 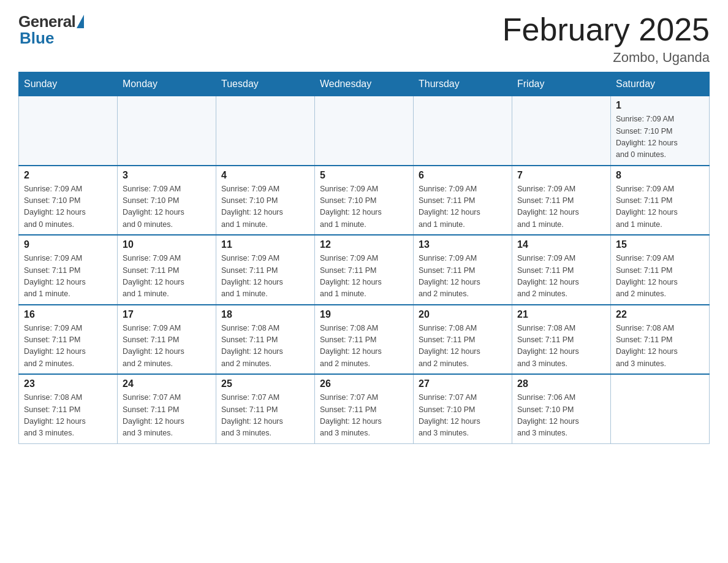 I want to click on day-number: 13, so click(x=463, y=245).